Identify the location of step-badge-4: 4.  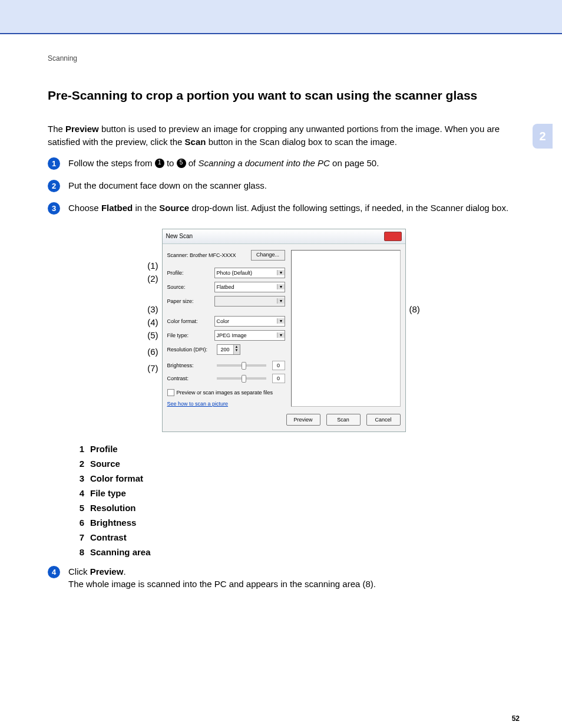
(54, 572).